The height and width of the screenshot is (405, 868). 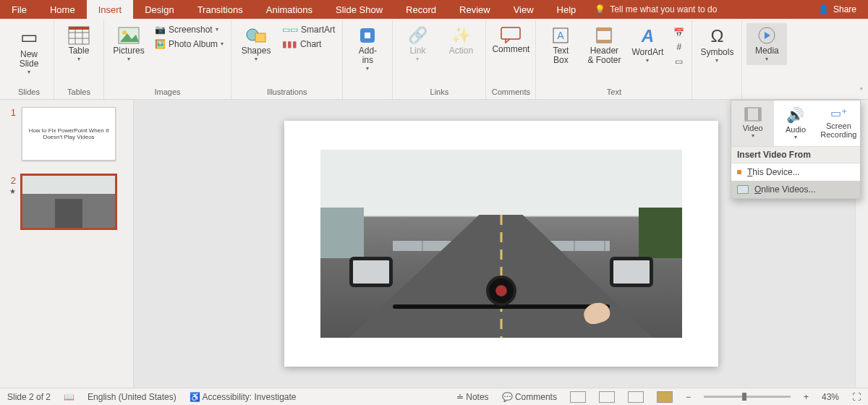 What do you see at coordinates (159, 9) in the screenshot?
I see `tab-design: Design` at bounding box center [159, 9].